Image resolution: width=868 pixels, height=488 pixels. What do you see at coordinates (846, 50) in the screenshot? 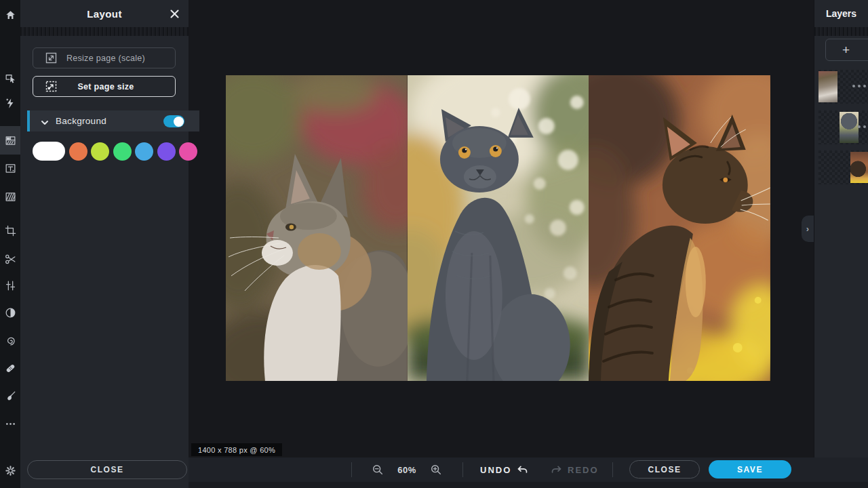
I see `add-layer-button: +` at bounding box center [846, 50].